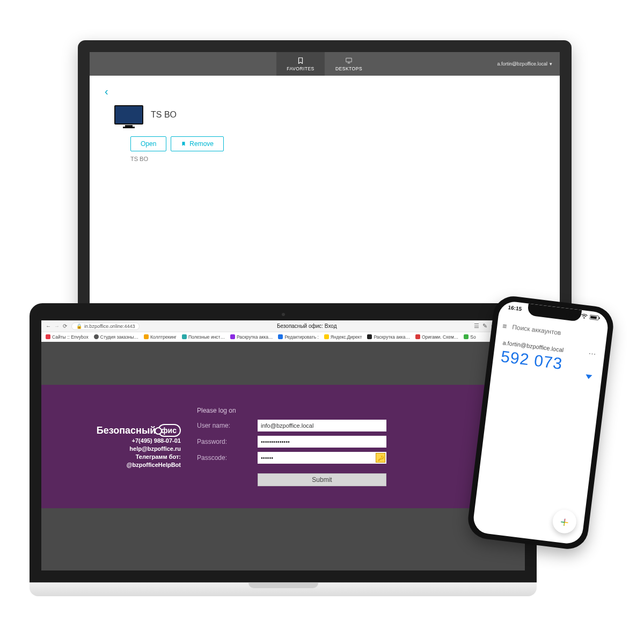  Describe the element at coordinates (122, 447) in the screenshot. I see `brand-block: Безопасный фис +7(495) 988-07-01 help@bz…` at that location.